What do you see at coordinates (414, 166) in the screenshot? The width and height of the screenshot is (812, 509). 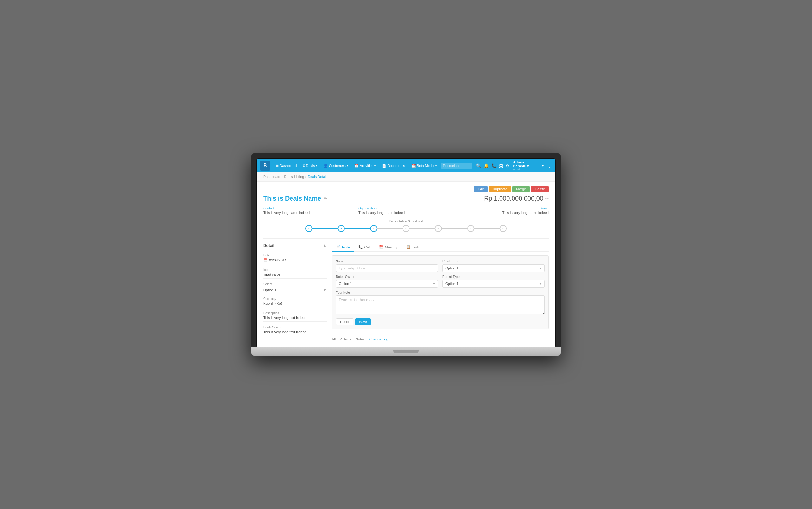 I see `calendar2-icon: 📆` at bounding box center [414, 166].